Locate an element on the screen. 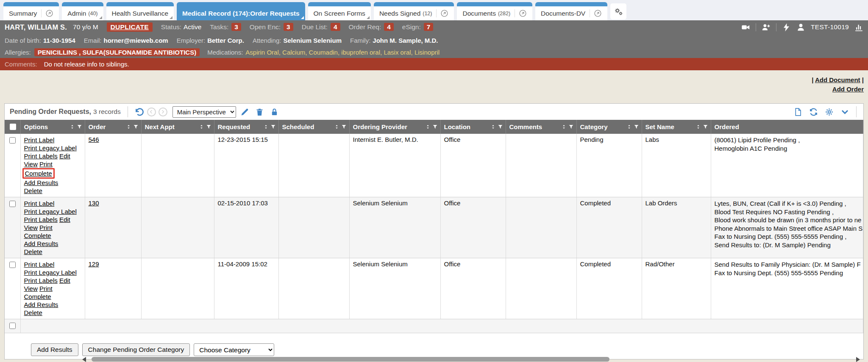 The image size is (868, 362). delete-trash-icon is located at coordinates (259, 112).